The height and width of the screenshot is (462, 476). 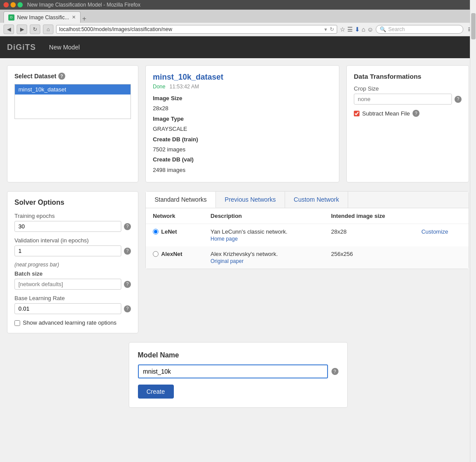 I want to click on traffic-lights, so click(x=13, y=5).